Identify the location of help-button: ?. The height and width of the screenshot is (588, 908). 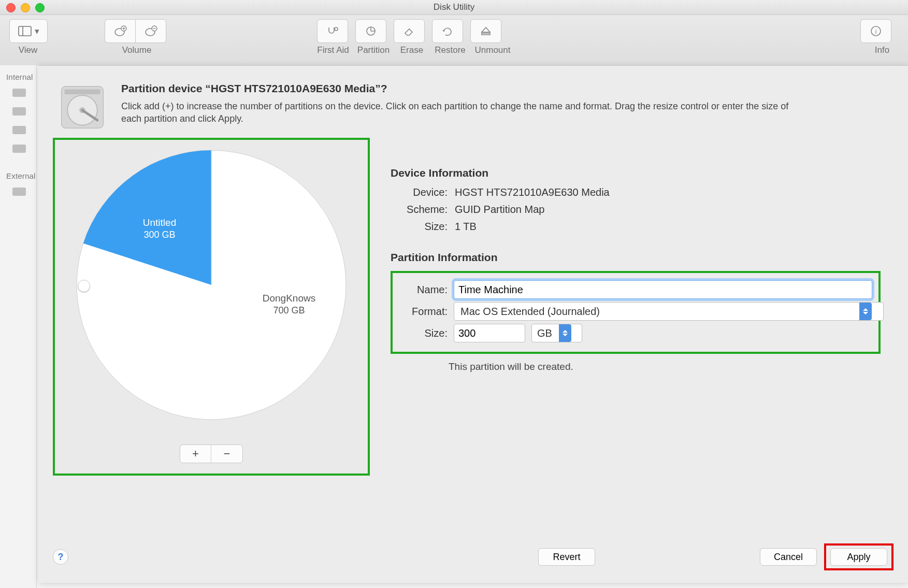
(61, 557).